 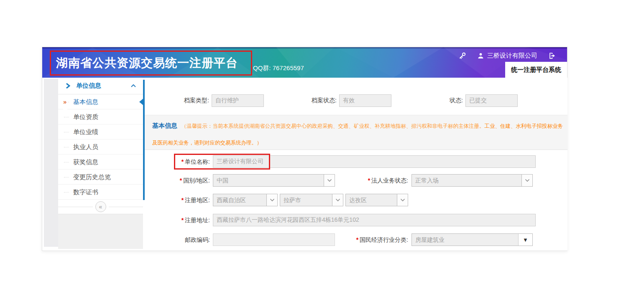 I want to click on sidebar-item-label: 获奖信息, so click(x=86, y=162).